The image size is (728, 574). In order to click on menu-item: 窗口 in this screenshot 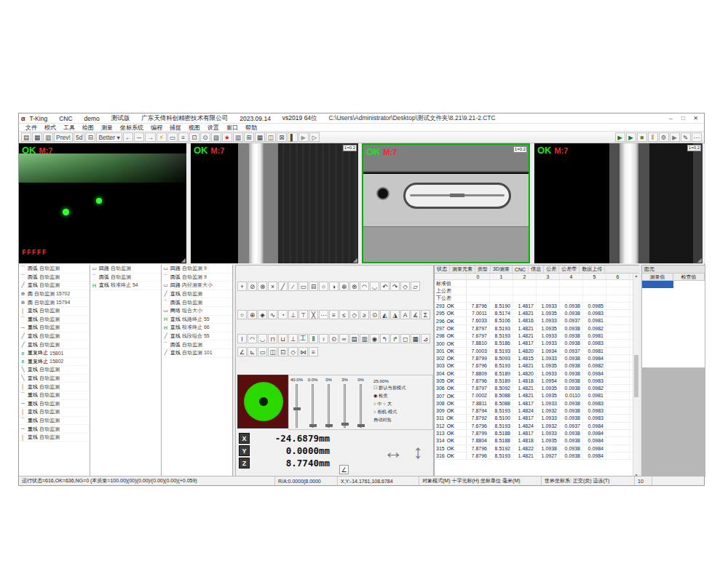, I will do `click(232, 128)`.